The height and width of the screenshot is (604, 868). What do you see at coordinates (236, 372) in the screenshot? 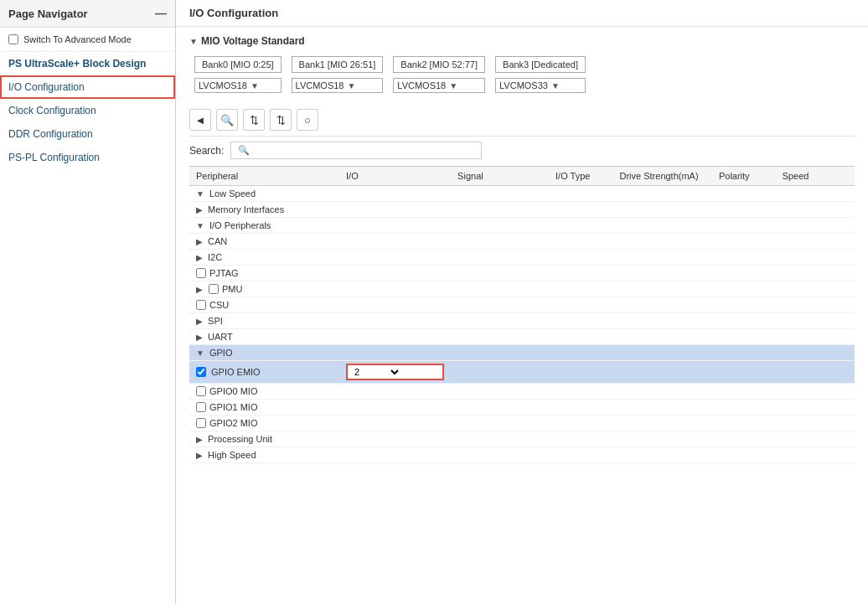
I see `gpio-emio-label: GPIO EMIO` at bounding box center [236, 372].